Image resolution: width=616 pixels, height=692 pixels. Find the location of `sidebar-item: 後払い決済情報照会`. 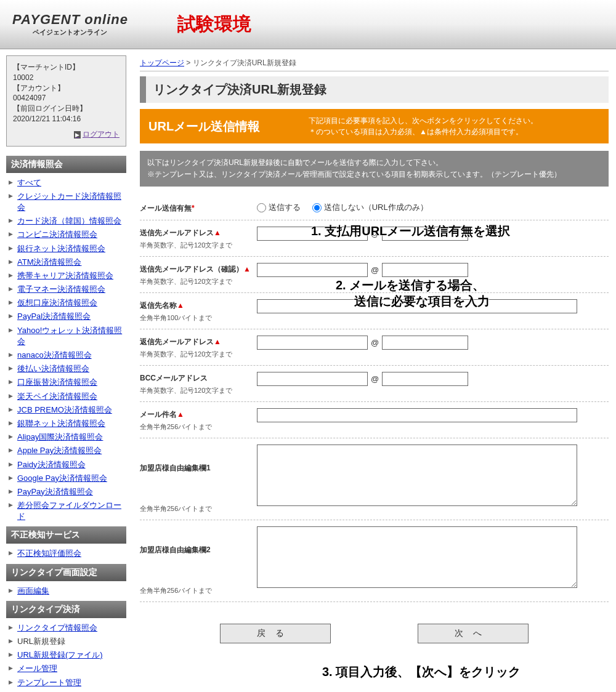

sidebar-item: 後払い決済情報照会 is located at coordinates (67, 369).